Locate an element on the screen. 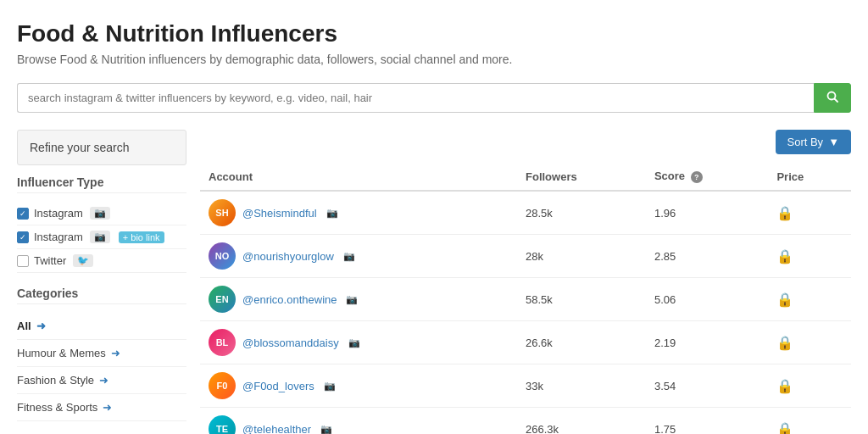 This screenshot has width=868, height=434. cell-price-4: 🔒 is located at coordinates (810, 387).